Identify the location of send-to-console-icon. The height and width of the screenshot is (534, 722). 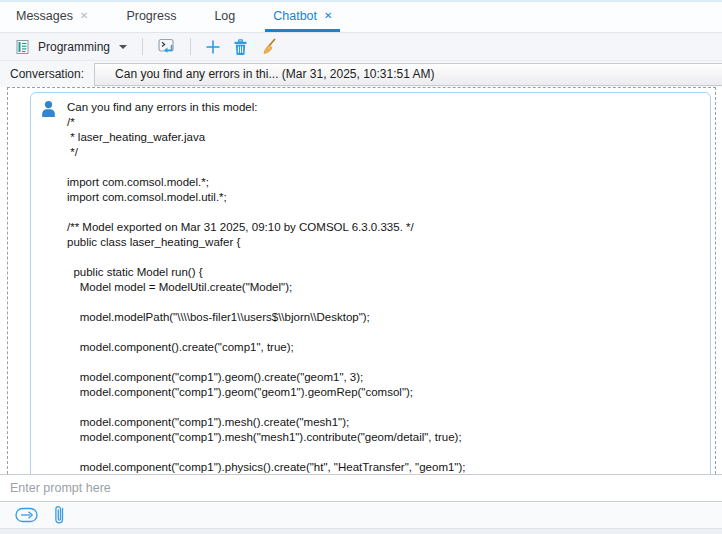
(166, 46).